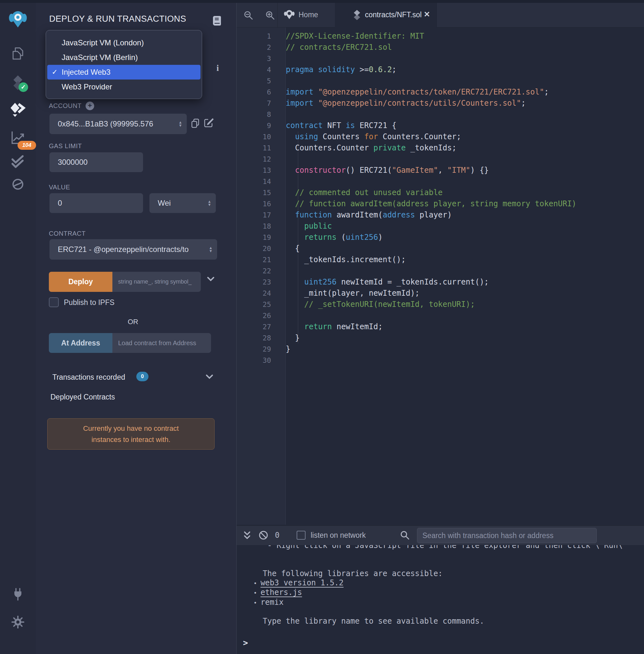 The width and height of the screenshot is (644, 654). What do you see at coordinates (440, 171) in the screenshot?
I see `code-line: 13 constructor() ERC721("GameItem", "ITM…` at bounding box center [440, 171].